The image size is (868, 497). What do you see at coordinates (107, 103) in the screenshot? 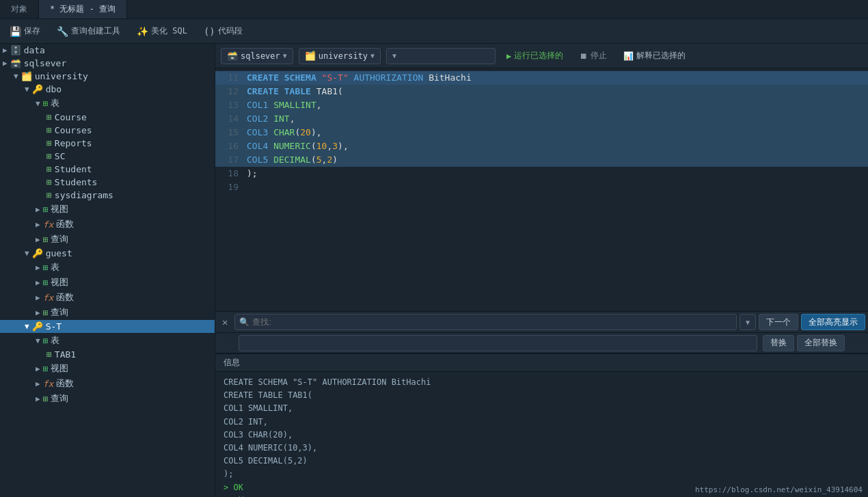
I see `sidebar-item-dbo-tables: ▼ ⊞ 表` at bounding box center [107, 103].